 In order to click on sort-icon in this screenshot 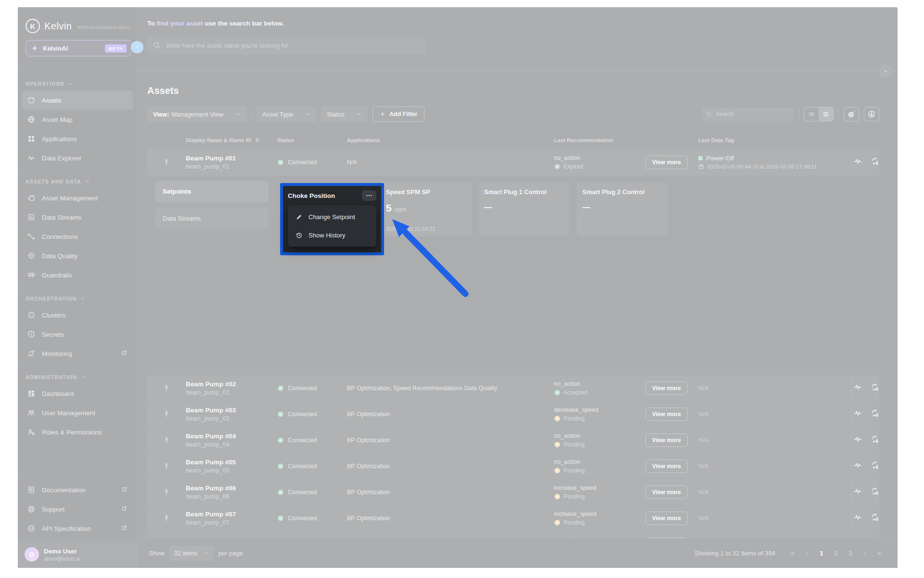, I will do `click(257, 140)`.